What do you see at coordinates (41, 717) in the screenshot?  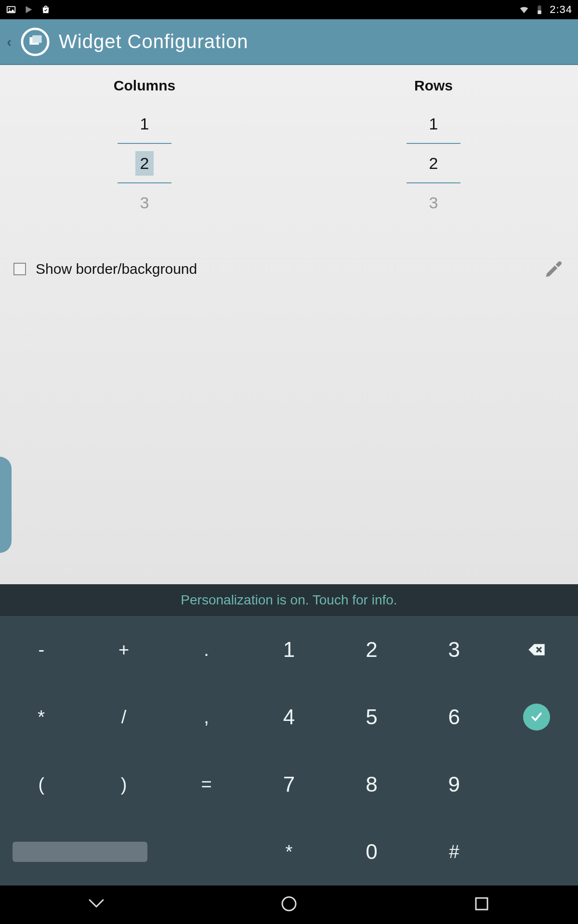 I see `key-asterisk: *` at bounding box center [41, 717].